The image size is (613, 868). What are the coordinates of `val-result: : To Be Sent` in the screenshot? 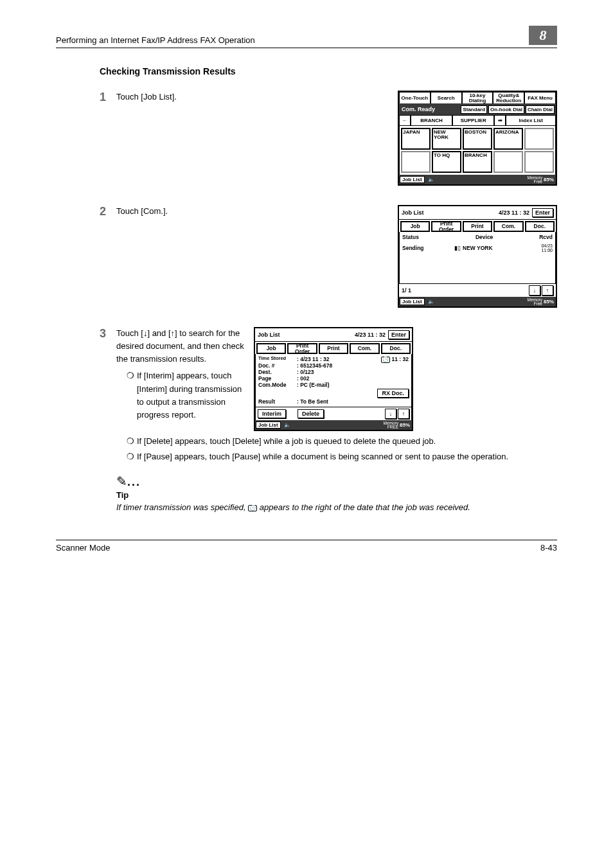 It's located at (312, 402).